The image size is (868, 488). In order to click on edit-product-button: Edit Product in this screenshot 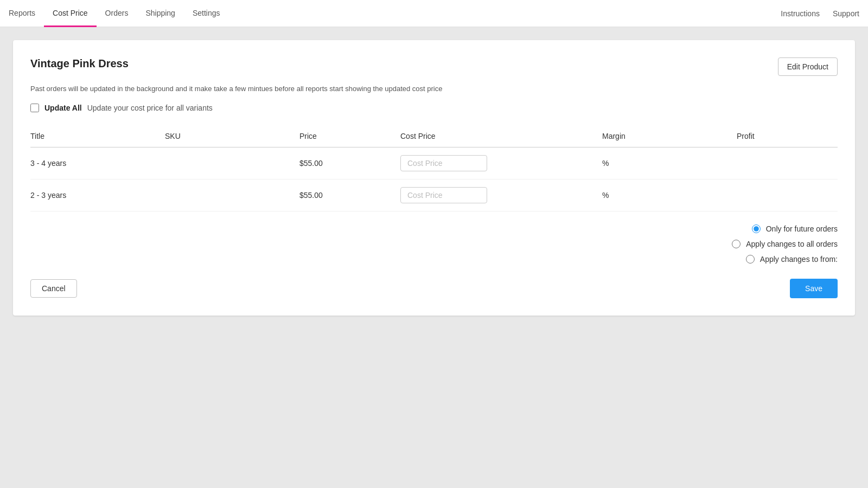, I will do `click(808, 67)`.